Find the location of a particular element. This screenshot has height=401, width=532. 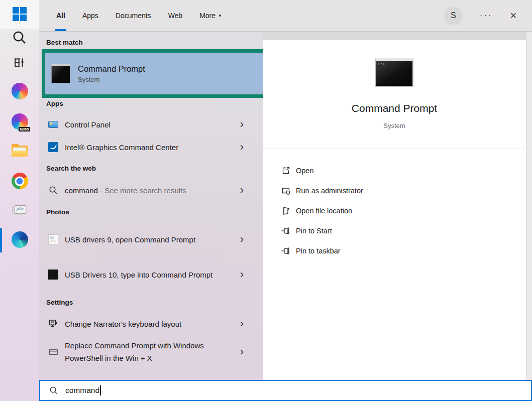

divider is located at coordinates (394, 149).